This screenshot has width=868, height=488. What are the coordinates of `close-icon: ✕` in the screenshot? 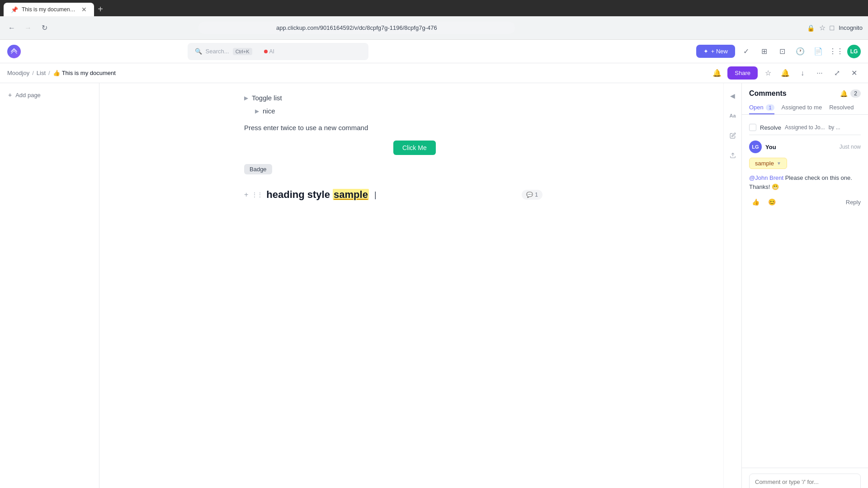 It's located at (854, 73).